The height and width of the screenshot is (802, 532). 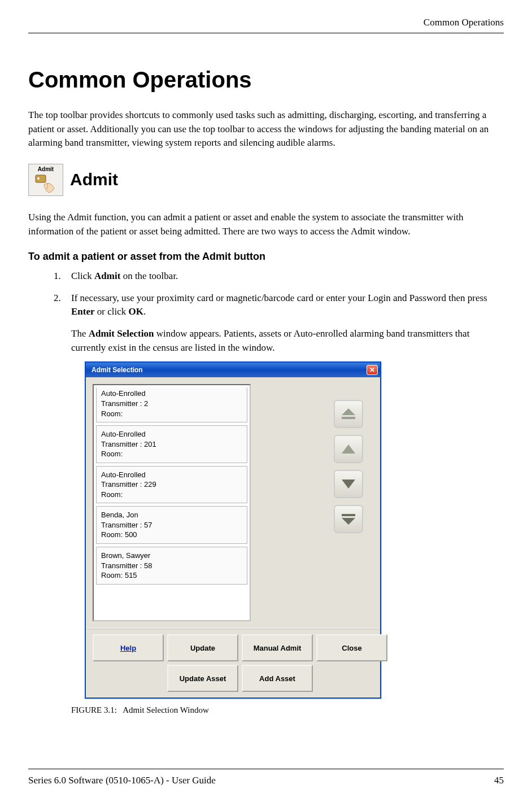 I want to click on dialog-title: Admit Selection, so click(x=115, y=370).